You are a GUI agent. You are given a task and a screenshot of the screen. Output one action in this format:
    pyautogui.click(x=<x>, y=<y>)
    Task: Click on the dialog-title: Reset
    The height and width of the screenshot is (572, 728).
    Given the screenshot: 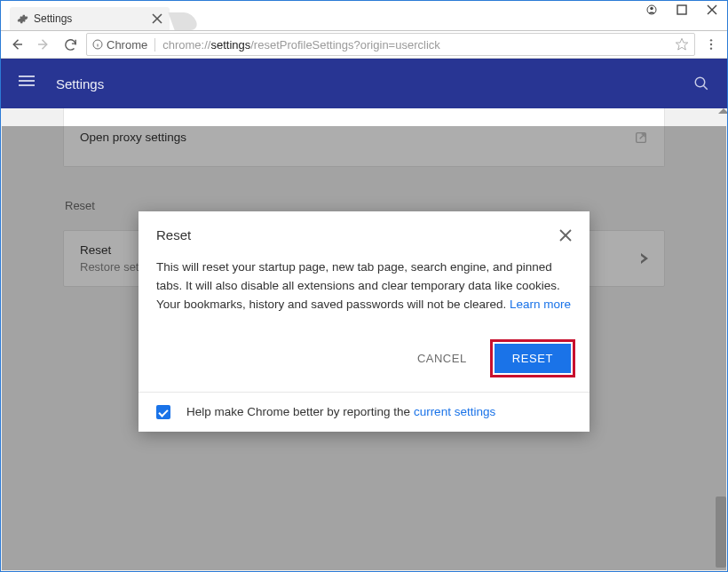 What is the action you would take?
    pyautogui.click(x=174, y=234)
    